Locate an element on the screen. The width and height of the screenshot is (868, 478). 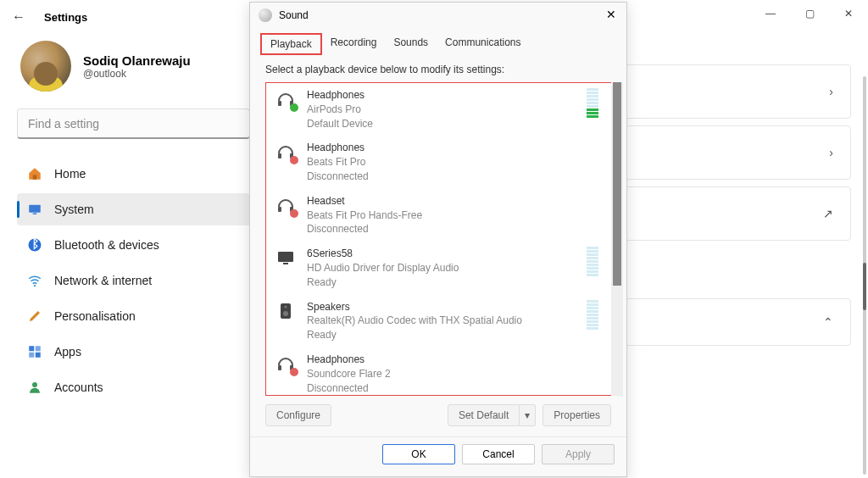
dialog-footer: OK Cancel Apply is located at coordinates (438, 456).